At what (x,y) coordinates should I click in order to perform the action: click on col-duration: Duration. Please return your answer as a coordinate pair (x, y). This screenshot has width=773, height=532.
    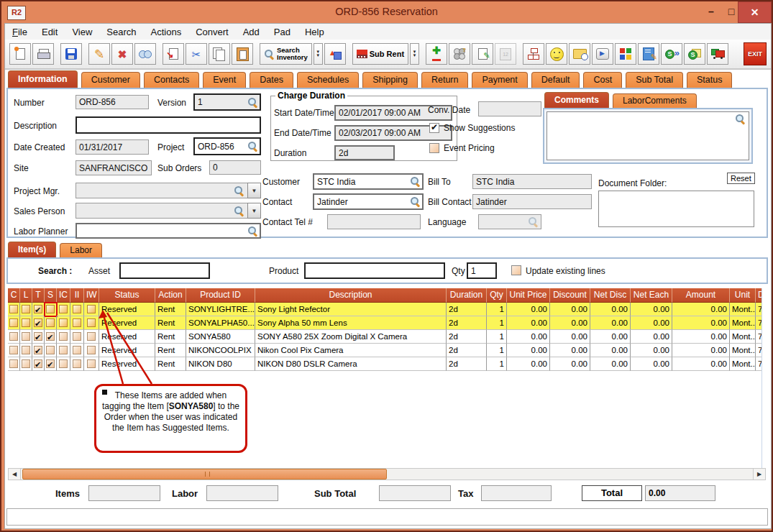
    Looking at the image, I should click on (467, 295).